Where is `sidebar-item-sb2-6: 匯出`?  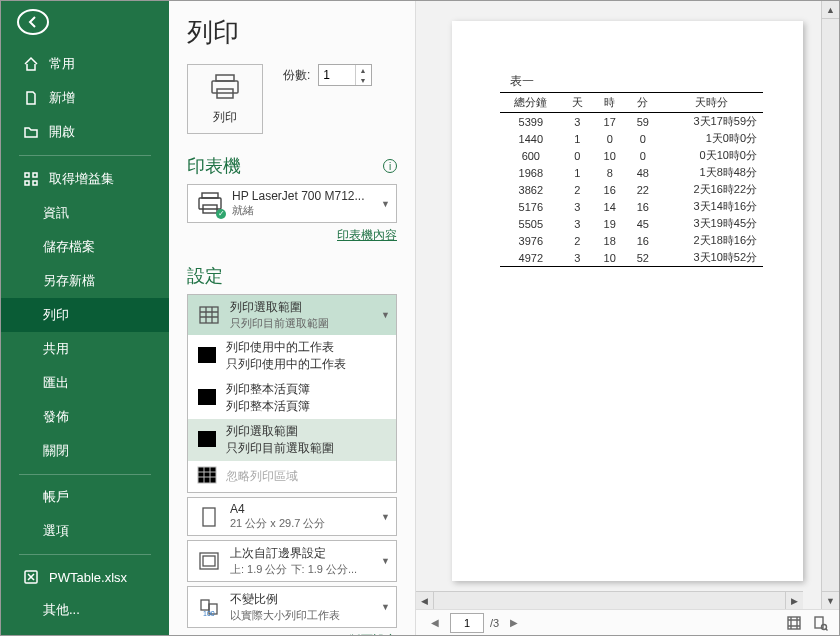 sidebar-item-sb2-6: 匯出 is located at coordinates (85, 383).